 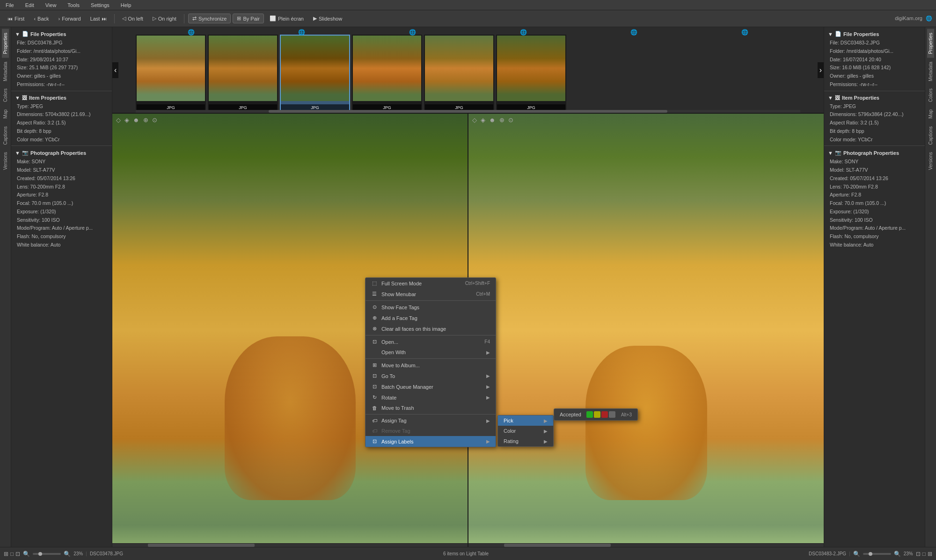 I want to click on first-button: ⏮ First, so click(x=16, y=19).